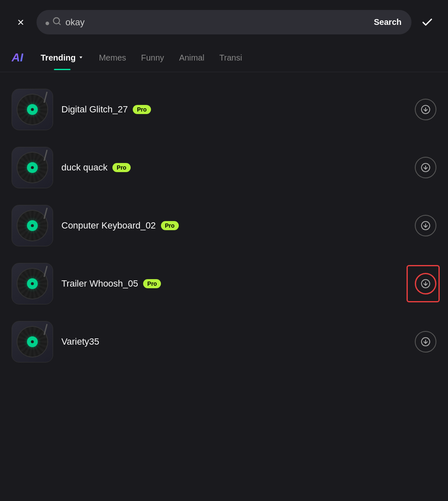 The image size is (448, 501). Describe the element at coordinates (224, 342) in the screenshot. I see `list-item: Variety35` at that location.